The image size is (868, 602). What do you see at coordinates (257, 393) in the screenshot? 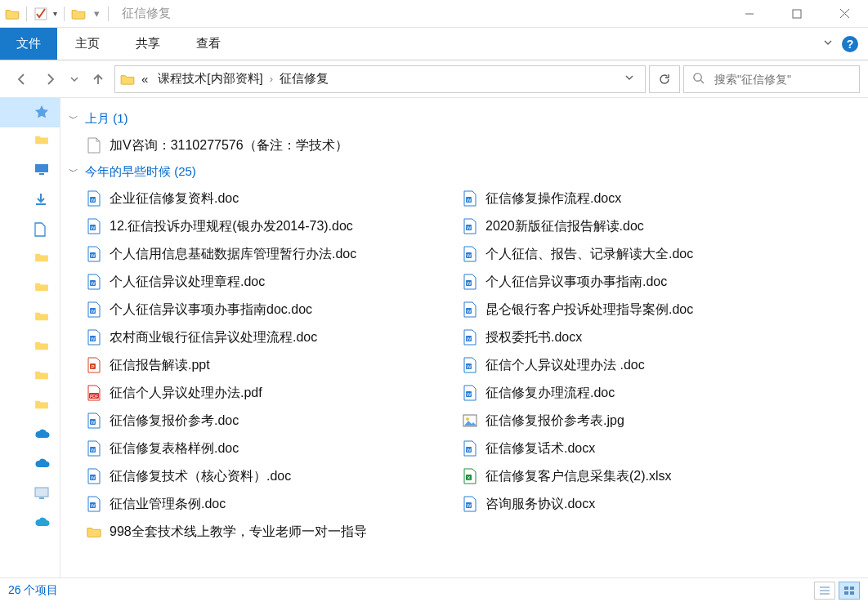
I see `file-item: PDF征信个人异议处理办法.pdf` at bounding box center [257, 393].